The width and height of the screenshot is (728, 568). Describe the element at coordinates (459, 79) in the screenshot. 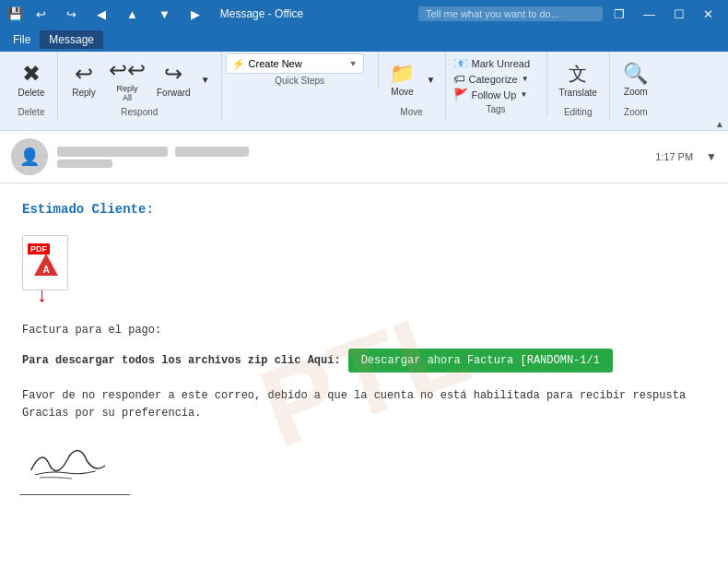

I see `categorize-icon: 🏷` at that location.